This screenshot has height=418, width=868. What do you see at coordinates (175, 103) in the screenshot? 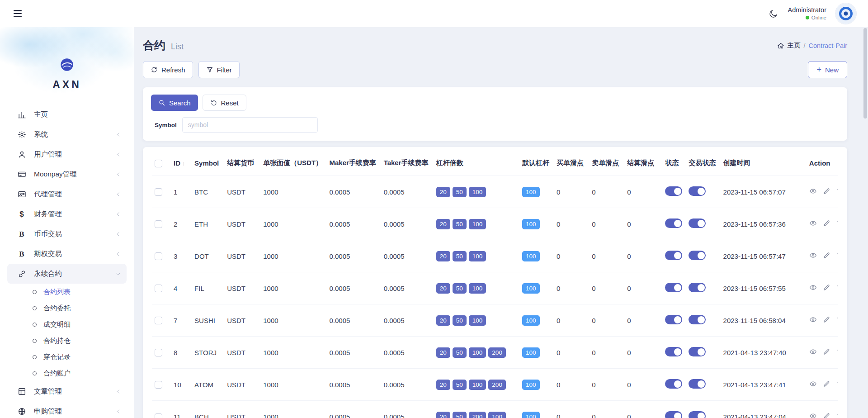
I see `search-button: Search` at bounding box center [175, 103].